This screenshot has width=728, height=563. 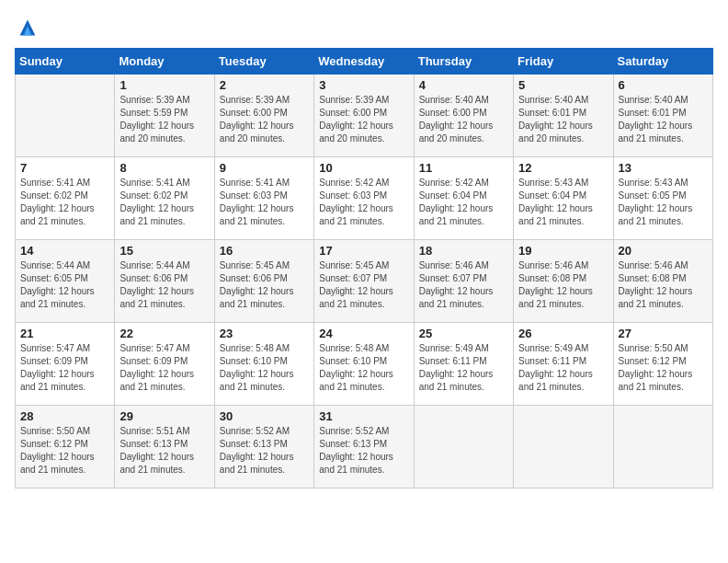 I want to click on day-number: 4, so click(x=463, y=85).